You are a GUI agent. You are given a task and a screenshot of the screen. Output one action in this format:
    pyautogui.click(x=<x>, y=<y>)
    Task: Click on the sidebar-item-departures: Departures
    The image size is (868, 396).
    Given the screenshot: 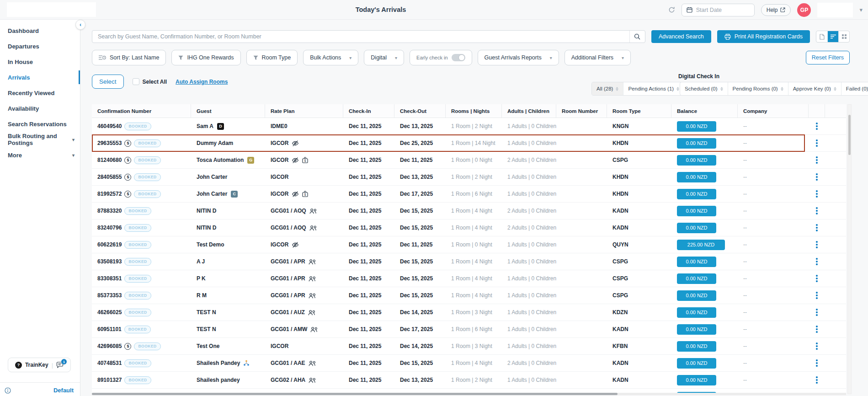 What is the action you would take?
    pyautogui.click(x=40, y=46)
    